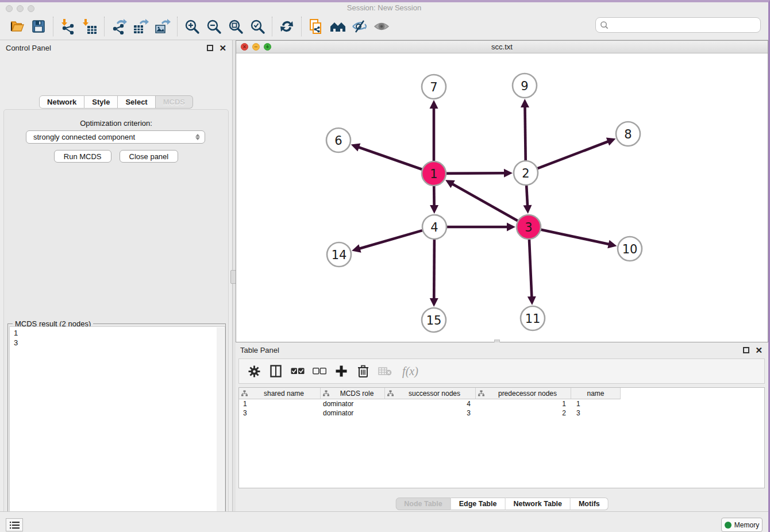  I want to click on export-network-icon, so click(119, 26).